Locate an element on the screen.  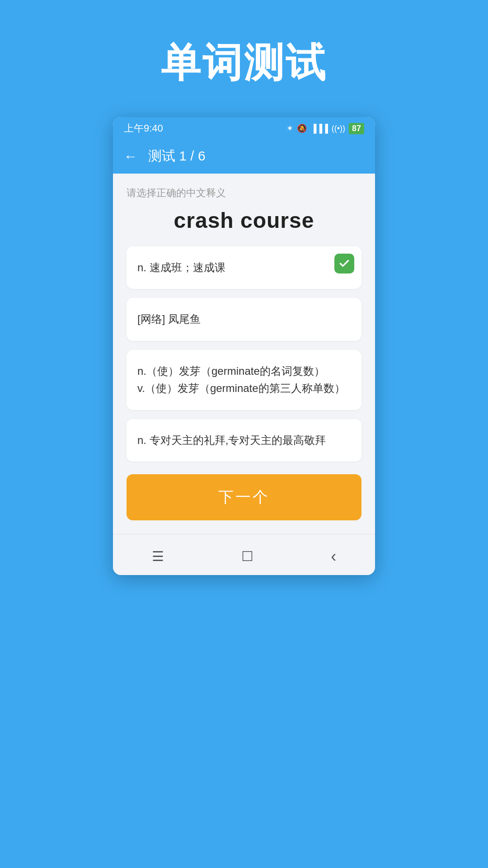
app-header: ← 测试 1 / 6 is located at coordinates (244, 156).